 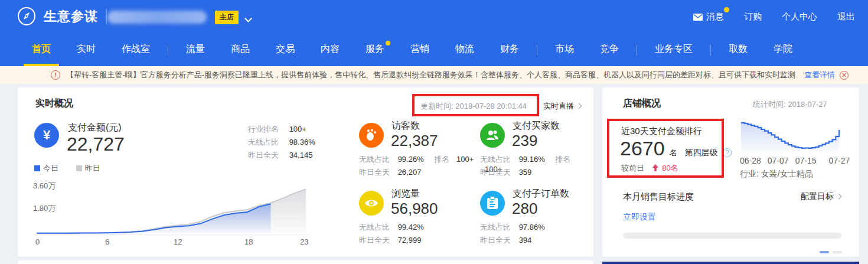 I want to click on notice-text: 【帮转-客服主管-哦】官方服务分析产品-服务洞察已隆重上线，提供售前体验，售中转…, so click(x=432, y=75).